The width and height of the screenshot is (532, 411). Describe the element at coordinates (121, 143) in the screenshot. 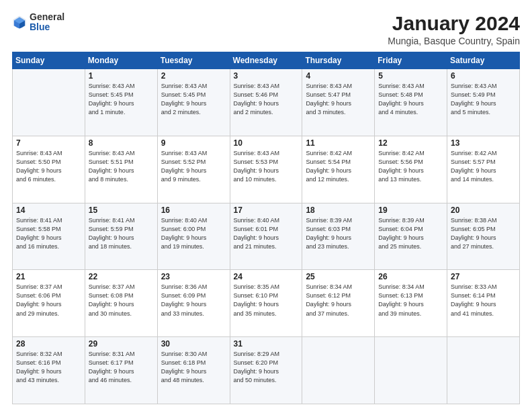

I see `day-number: 8` at that location.